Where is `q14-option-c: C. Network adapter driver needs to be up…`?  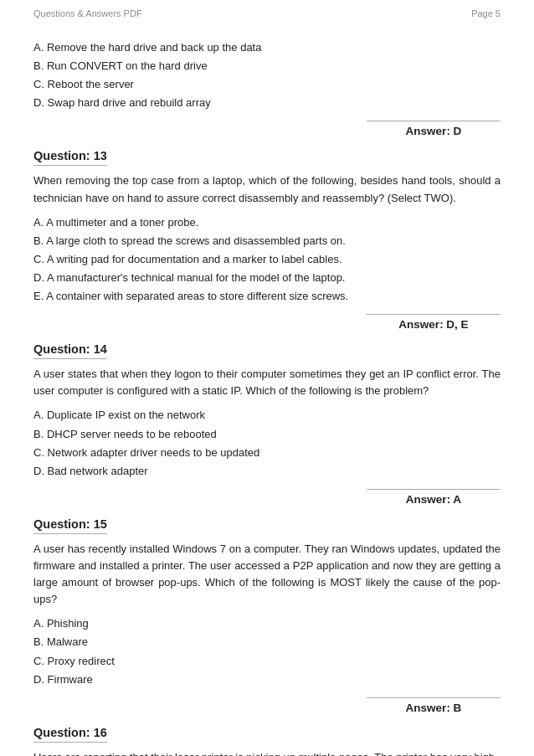
q14-option-c: C. Network adapter driver needs to be up… is located at coordinates (267, 453).